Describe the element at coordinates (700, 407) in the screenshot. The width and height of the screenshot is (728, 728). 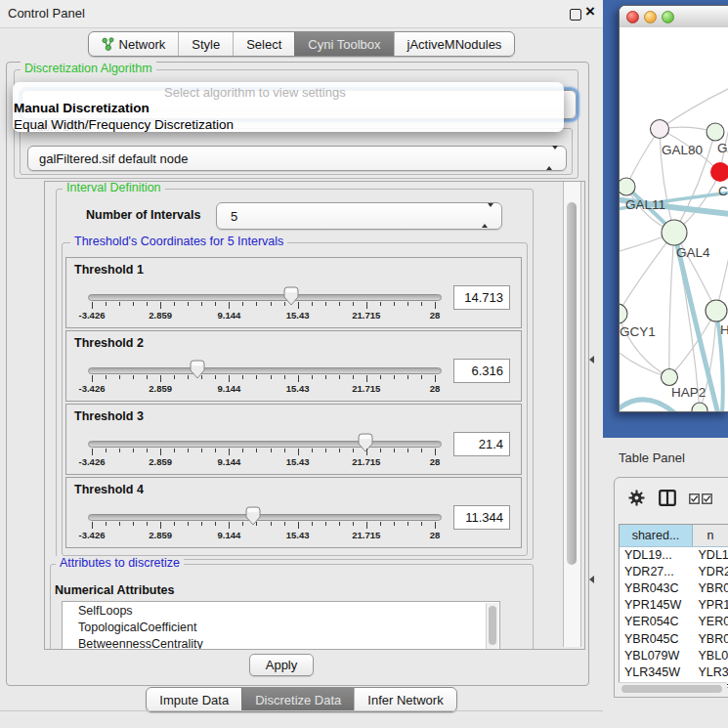
I see `network-node` at that location.